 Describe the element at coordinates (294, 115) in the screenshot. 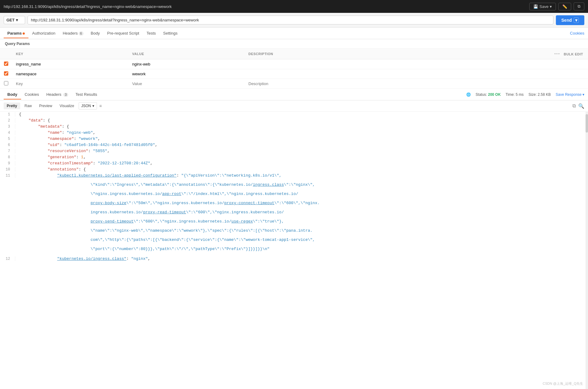

I see `json-line-1: 1 {` at that location.